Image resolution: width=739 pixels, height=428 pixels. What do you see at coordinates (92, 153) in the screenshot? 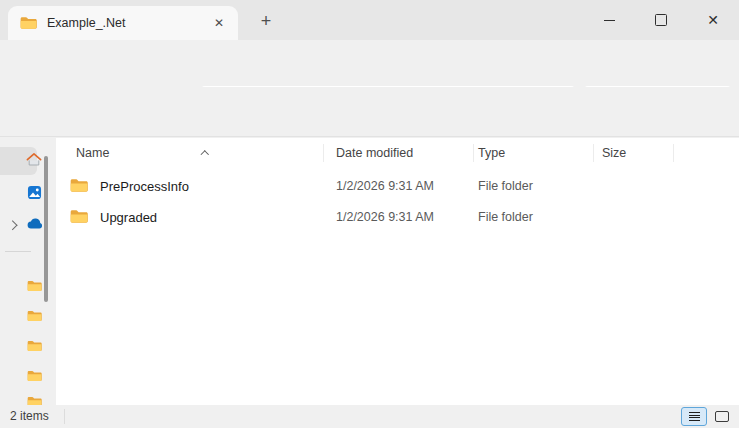
I see `column-header-name: Name` at bounding box center [92, 153].